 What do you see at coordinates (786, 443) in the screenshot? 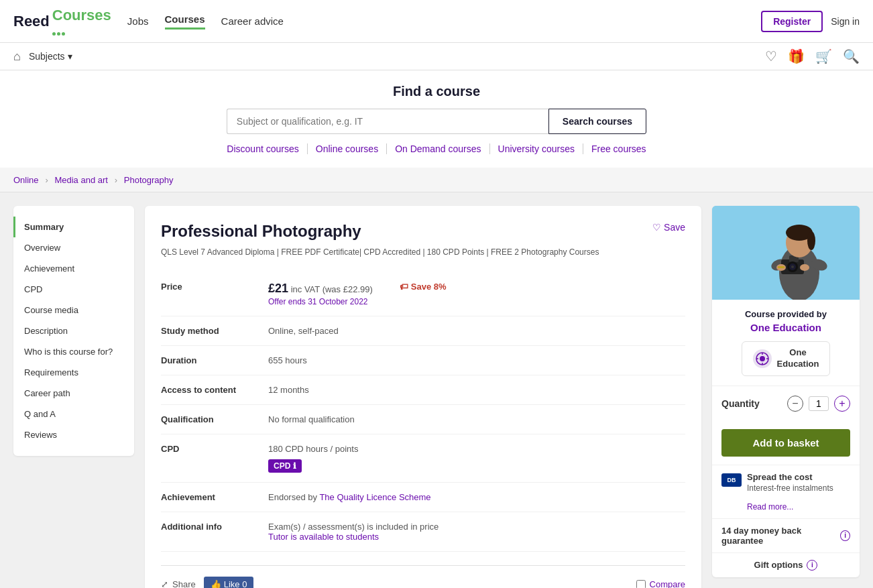
I see `add-to-basket-button: Add to basket` at bounding box center [786, 443].